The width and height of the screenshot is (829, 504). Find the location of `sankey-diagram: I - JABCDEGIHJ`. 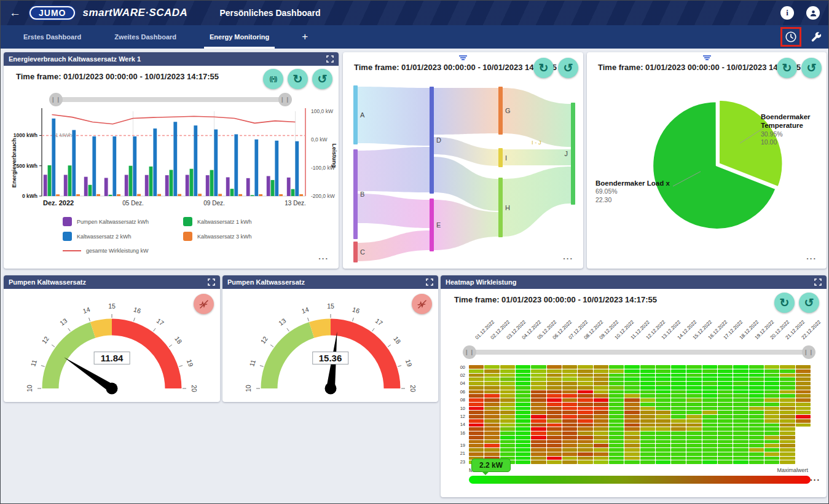

sankey-diagram: I - JABCDEGIHJ is located at coordinates (463, 173).